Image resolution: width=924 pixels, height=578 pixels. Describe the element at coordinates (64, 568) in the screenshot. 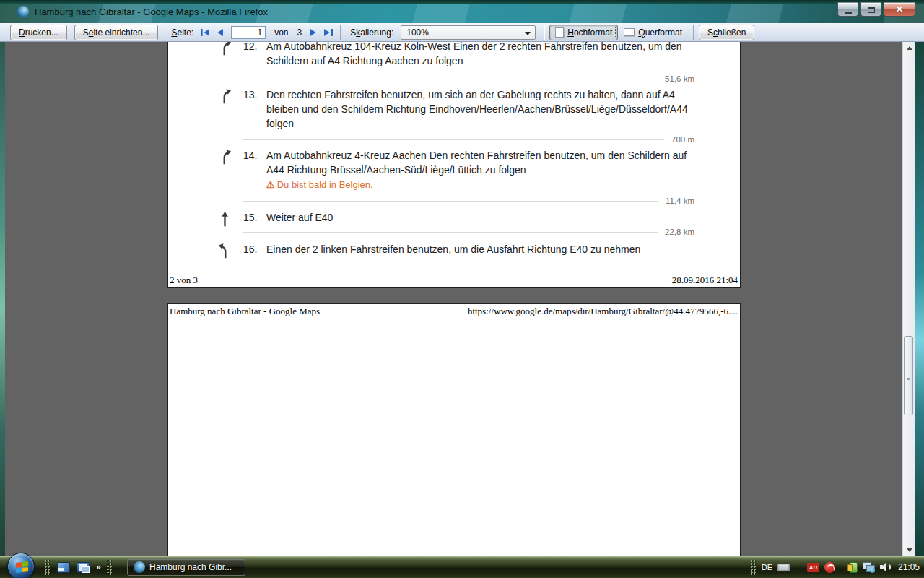

I see `show-desktop-icon` at that location.